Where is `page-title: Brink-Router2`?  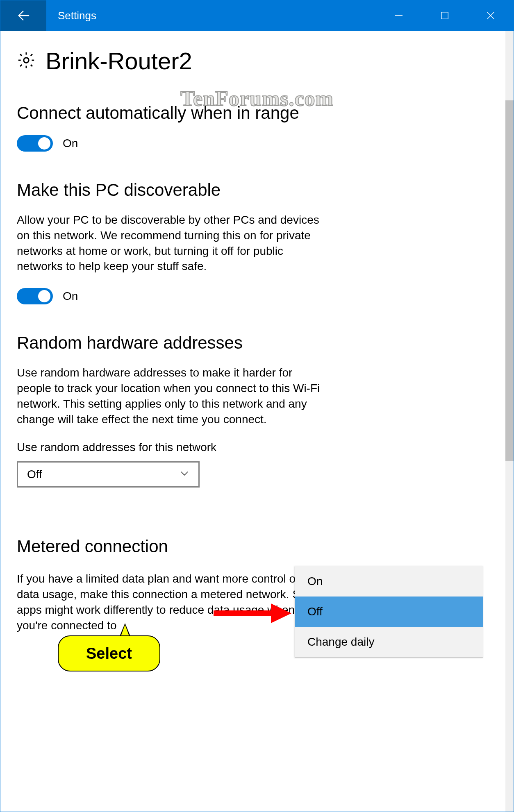 page-title: Brink-Router2 is located at coordinates (119, 61).